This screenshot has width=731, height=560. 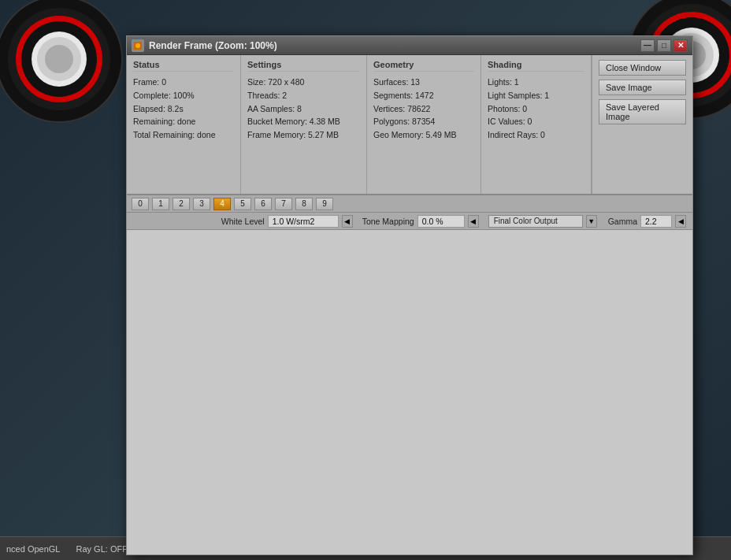 What do you see at coordinates (643, 112) in the screenshot?
I see `save-layered-btn: Save Layered Image` at bounding box center [643, 112].